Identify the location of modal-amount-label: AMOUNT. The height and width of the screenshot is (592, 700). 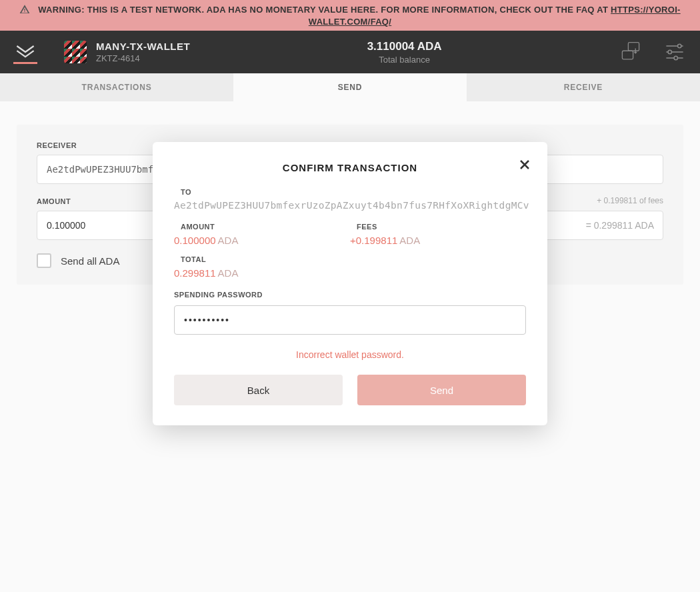
(265, 227).